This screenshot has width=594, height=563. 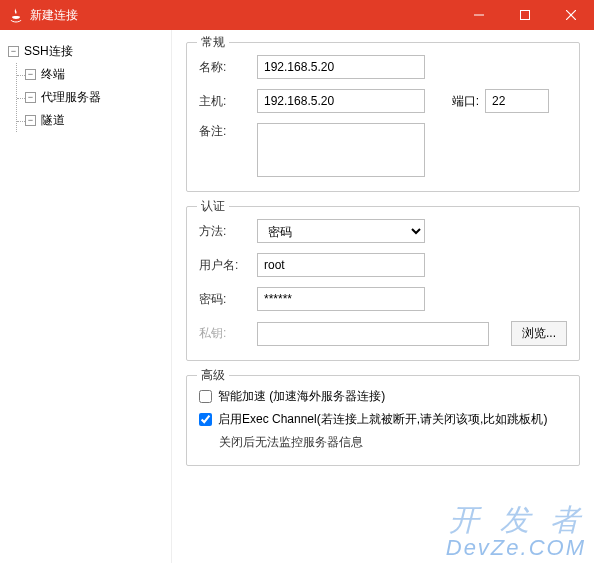 I want to click on java-icon, so click(x=16, y=15).